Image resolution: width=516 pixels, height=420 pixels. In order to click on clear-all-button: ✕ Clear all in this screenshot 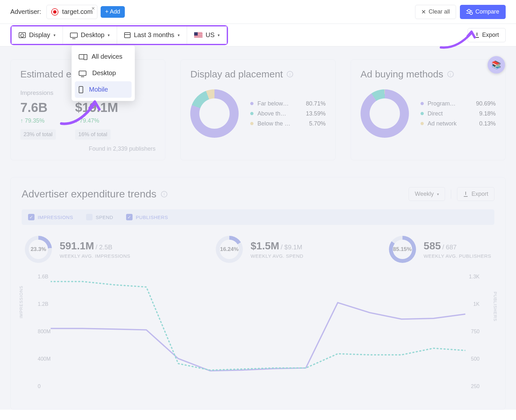, I will do `click(435, 12)`.